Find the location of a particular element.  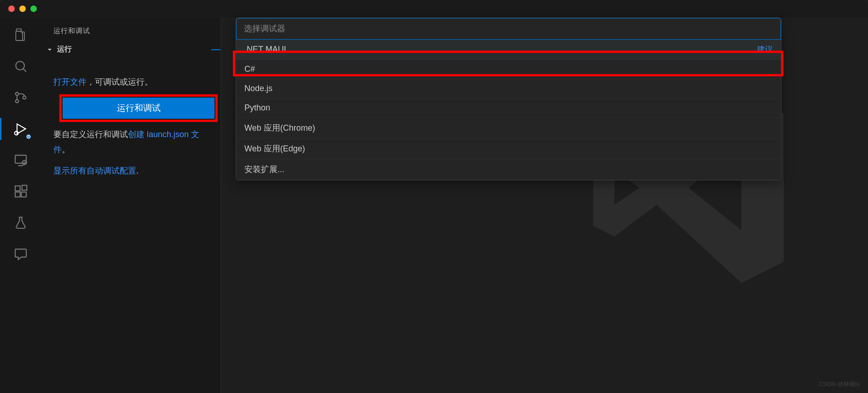

picker-item-label: 安装扩展... is located at coordinates (264, 169).